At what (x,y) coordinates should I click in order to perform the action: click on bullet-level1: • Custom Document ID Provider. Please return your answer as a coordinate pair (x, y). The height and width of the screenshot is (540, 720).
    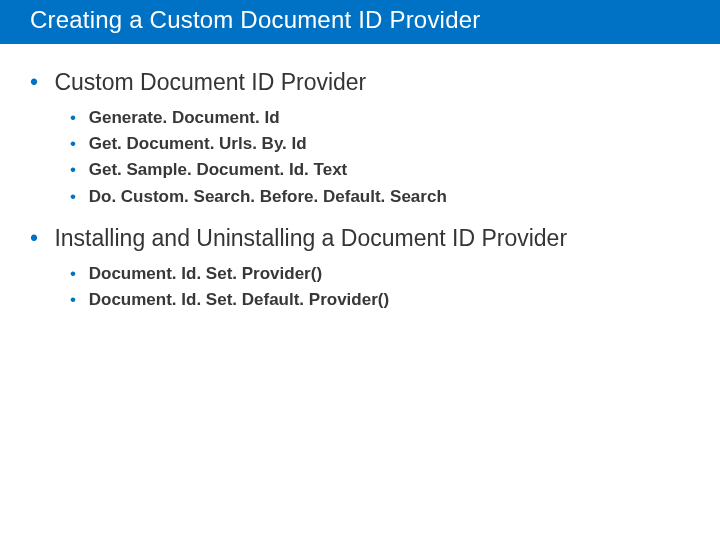
    Looking at the image, I should click on (360, 82).